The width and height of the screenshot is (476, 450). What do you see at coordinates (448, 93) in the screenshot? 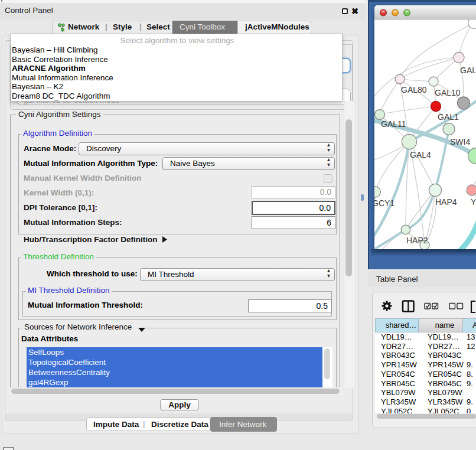
I see `svg-text: GAL10` at bounding box center [448, 93].